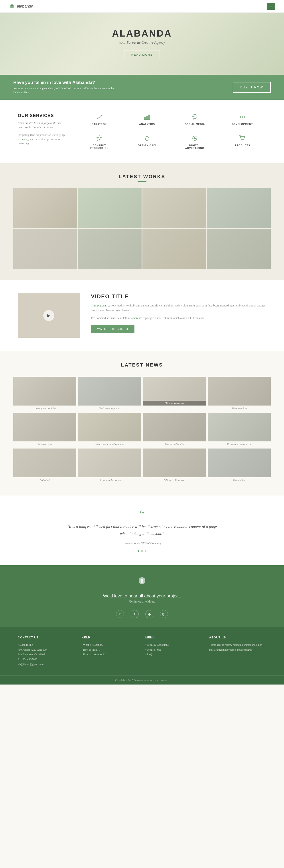  What do you see at coordinates (45, 444) in the screenshot?
I see `news-caption: Amet orci eget` at bounding box center [45, 444].